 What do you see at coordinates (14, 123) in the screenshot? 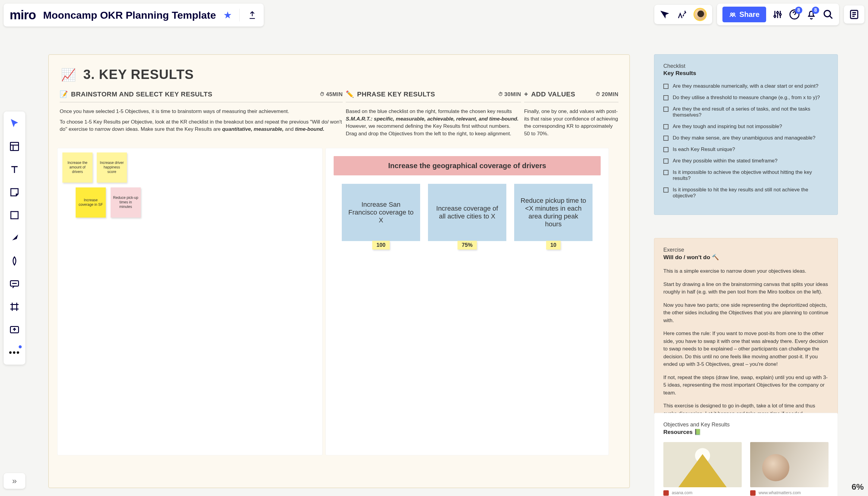
I see `select-tool-icon` at bounding box center [14, 123].